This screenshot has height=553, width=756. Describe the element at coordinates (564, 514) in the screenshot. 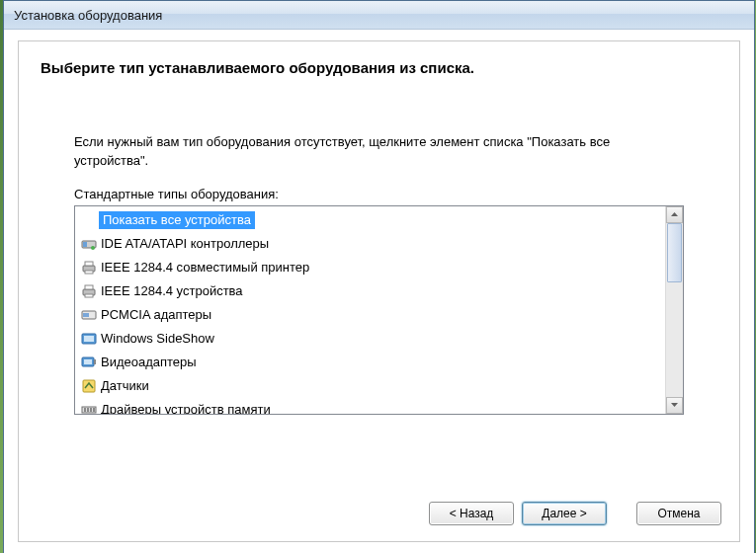

I see `next-button: Далее >` at that location.